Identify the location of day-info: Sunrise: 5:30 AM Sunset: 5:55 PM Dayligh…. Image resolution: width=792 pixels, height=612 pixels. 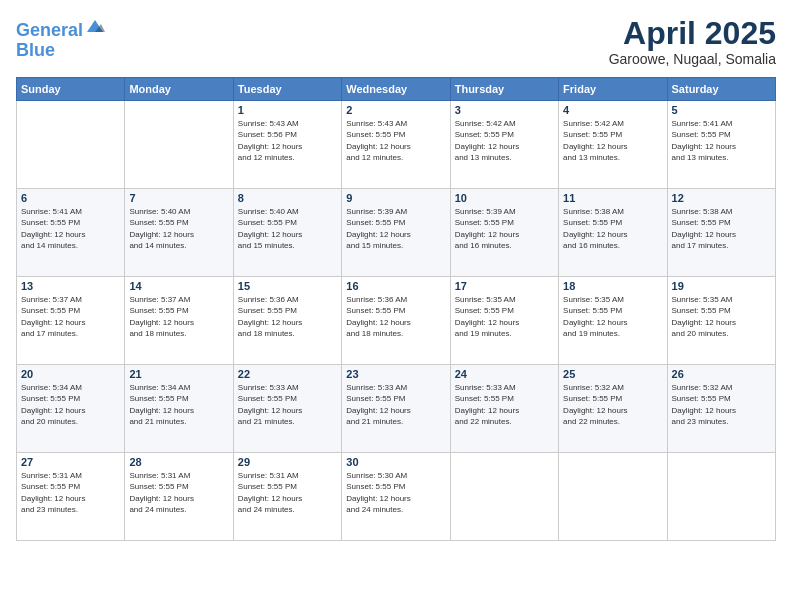
(396, 492).